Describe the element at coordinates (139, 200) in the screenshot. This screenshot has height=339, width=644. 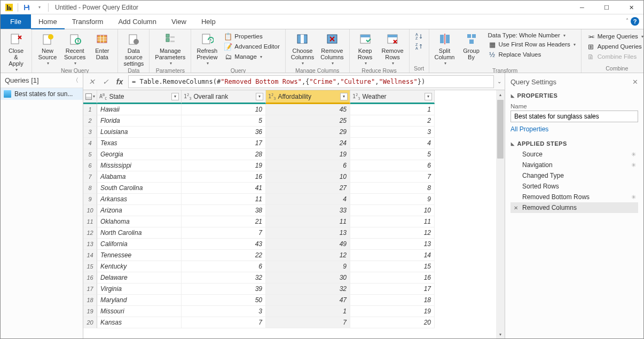
I see `cell: Arkansas` at that location.